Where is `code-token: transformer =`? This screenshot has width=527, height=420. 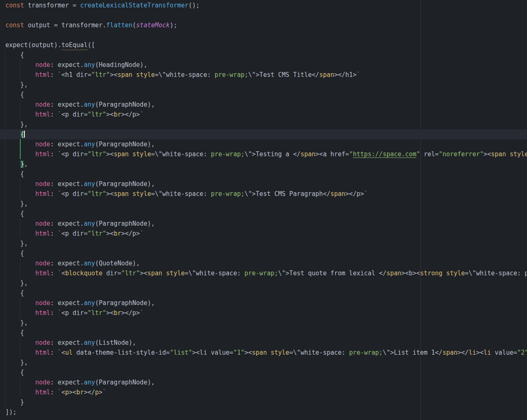 code-token: transformer = is located at coordinates (52, 5).